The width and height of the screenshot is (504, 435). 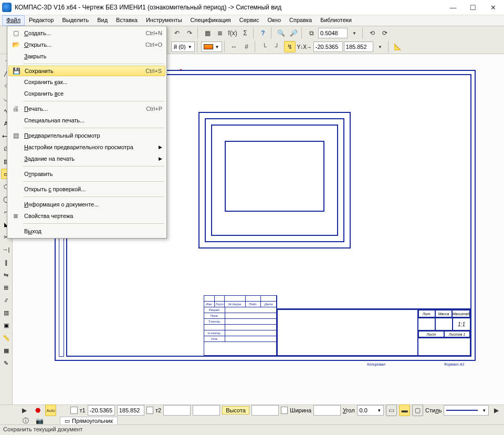 What do you see at coordinates (372, 33) in the screenshot?
I see `view-previous-icon: ⟲` at bounding box center [372, 33].